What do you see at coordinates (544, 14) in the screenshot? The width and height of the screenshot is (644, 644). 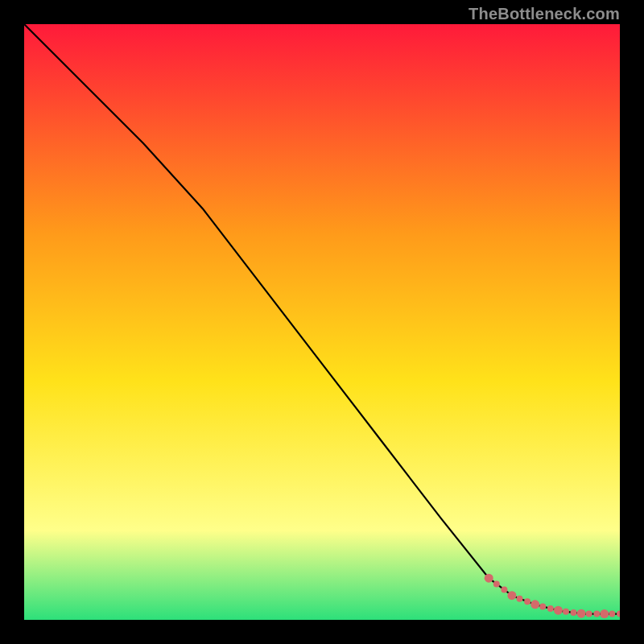 I see `watermark-label: TheBottleneck.com` at bounding box center [544, 14].